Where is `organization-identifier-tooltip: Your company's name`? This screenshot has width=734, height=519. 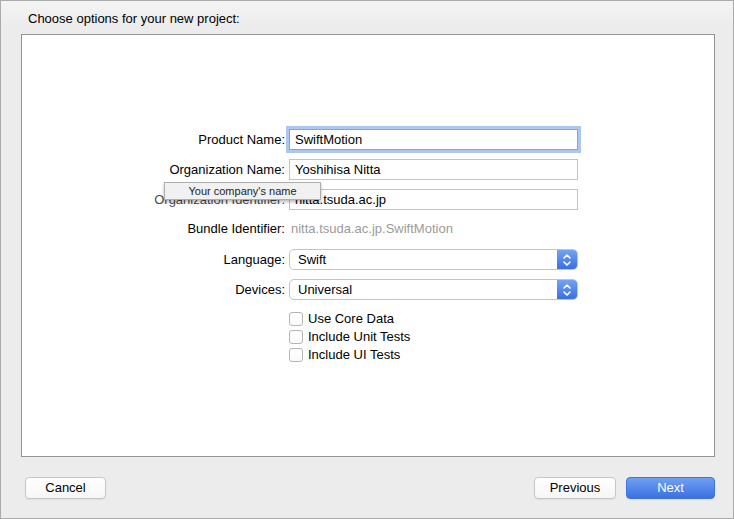 organization-identifier-tooltip: Your company's name is located at coordinates (242, 191).